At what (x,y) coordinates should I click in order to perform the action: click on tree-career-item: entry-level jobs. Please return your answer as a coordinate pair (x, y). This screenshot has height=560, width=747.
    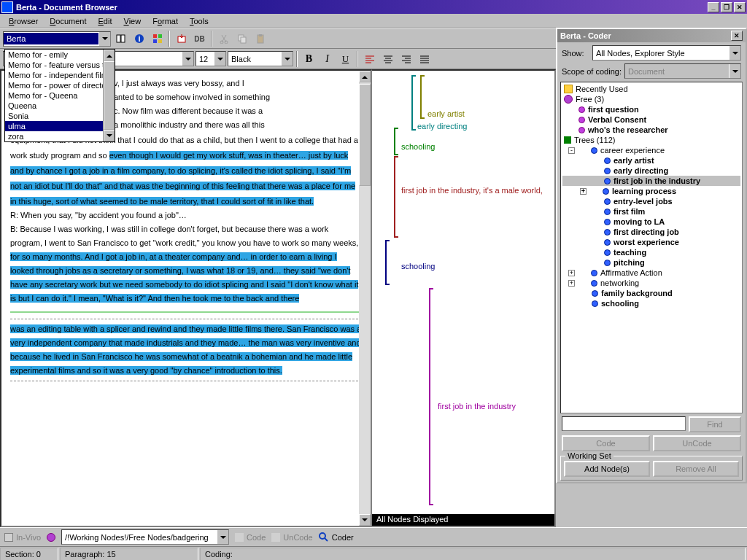
    Looking at the image, I should click on (651, 201).